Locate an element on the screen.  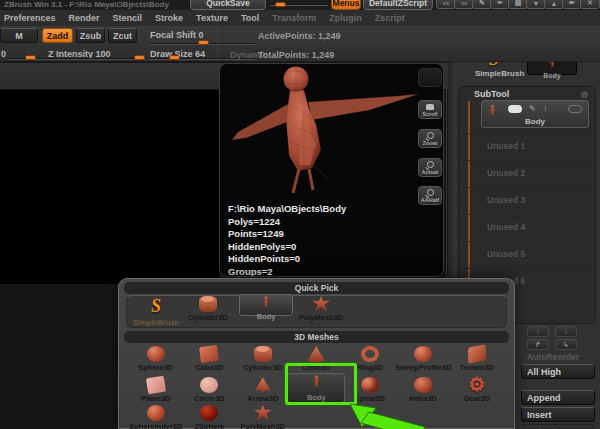
mesh-item-circle3d: Circle3D is located at coordinates (210, 388).